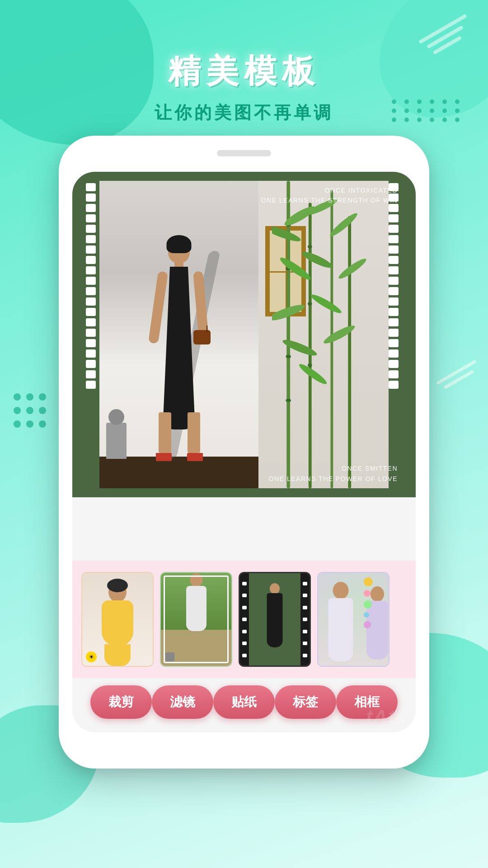 The height and width of the screenshot is (868, 488). What do you see at coordinates (329, 200) in the screenshot?
I see `overlay-text-line2: ONE LEARNS THE STRENGTH OF WIN` at bounding box center [329, 200].